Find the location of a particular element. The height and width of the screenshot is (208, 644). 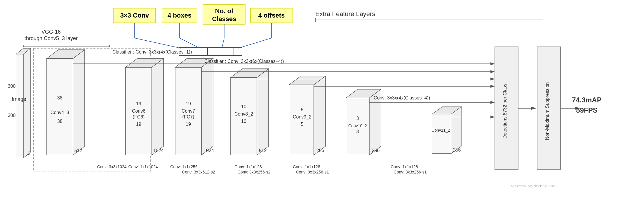

classes-annotation-line2: Classes is located at coordinates (224, 19).